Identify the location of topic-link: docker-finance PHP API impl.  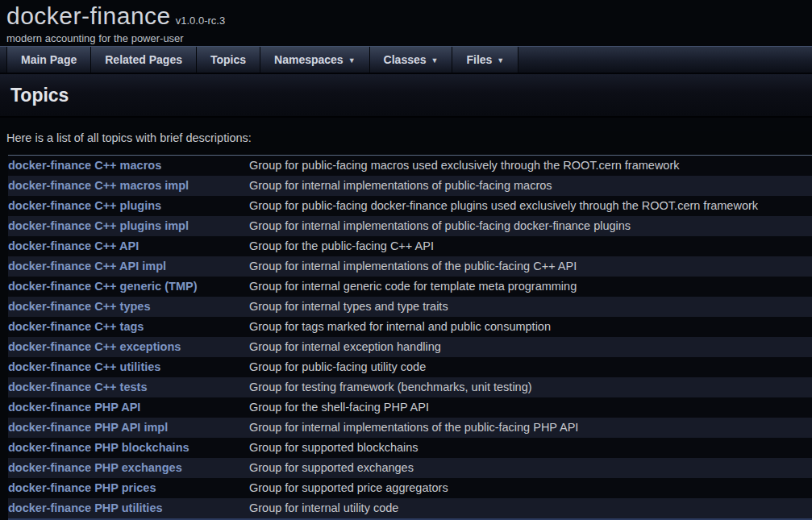
(88, 427).